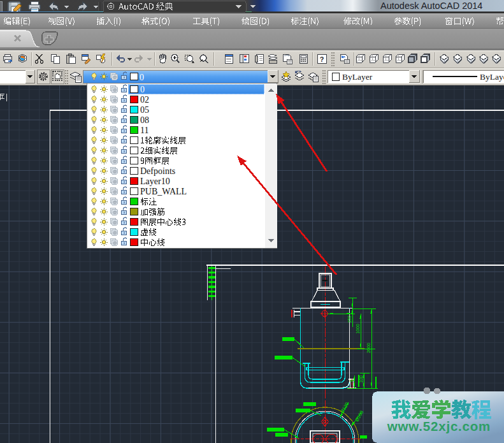 This screenshot has height=443, width=504. Describe the element at coordinates (163, 191) in the screenshot. I see `svg-text: PUB_WALL` at that location.